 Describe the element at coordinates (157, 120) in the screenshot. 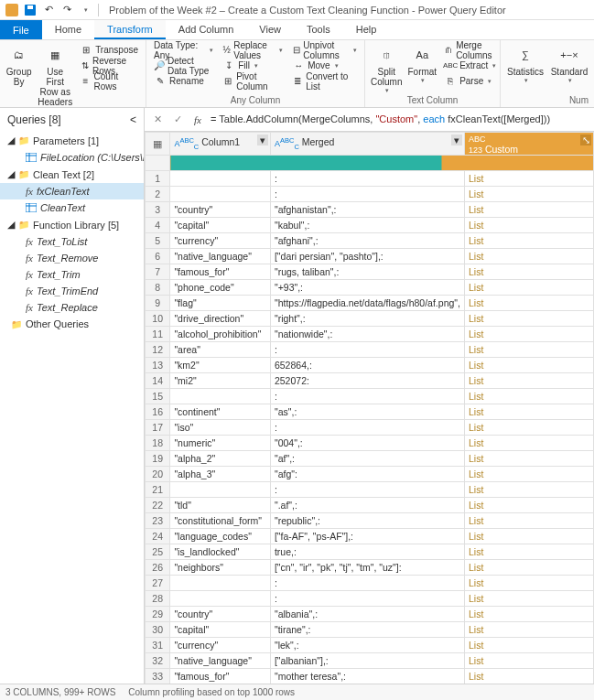

I see `formula-cancel-icon: ✕` at that location.